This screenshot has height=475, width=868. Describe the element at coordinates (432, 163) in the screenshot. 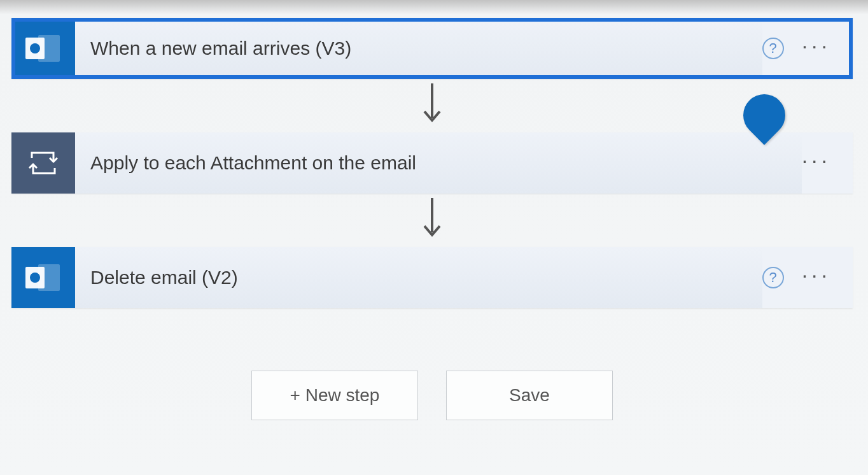

I see `flow-step-apply-each: Apply to each Attachment on the email ··…` at that location.